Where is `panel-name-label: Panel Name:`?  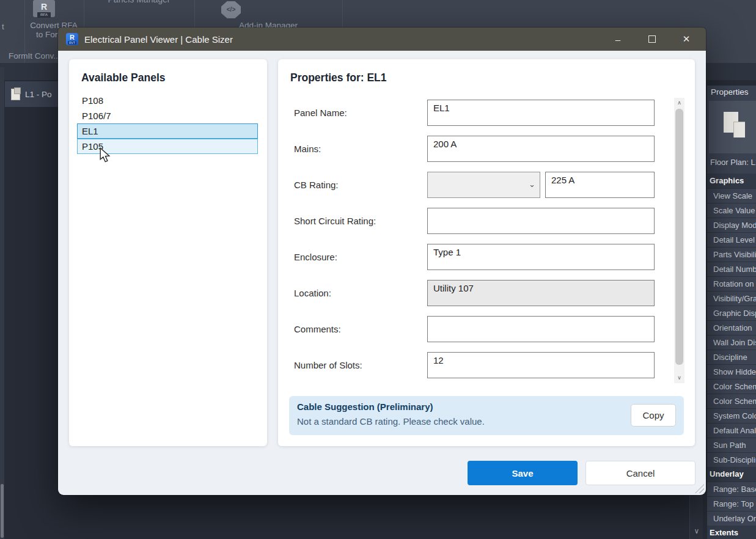 panel-name-label: Panel Name: is located at coordinates (353, 112).